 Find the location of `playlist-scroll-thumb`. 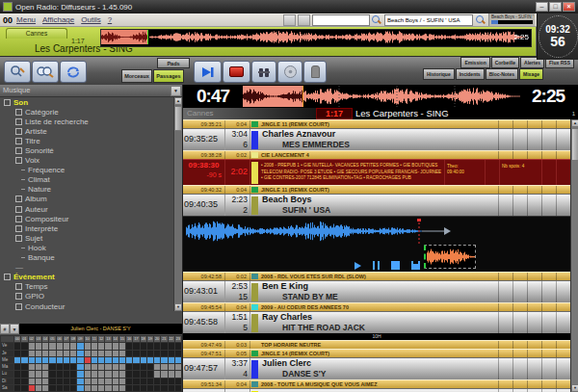

playlist-scroll-thumb is located at coordinates (574, 144).